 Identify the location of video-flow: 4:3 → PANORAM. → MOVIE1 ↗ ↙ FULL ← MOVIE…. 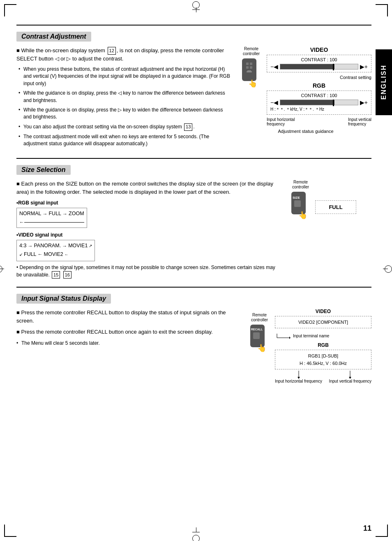
(56, 251).